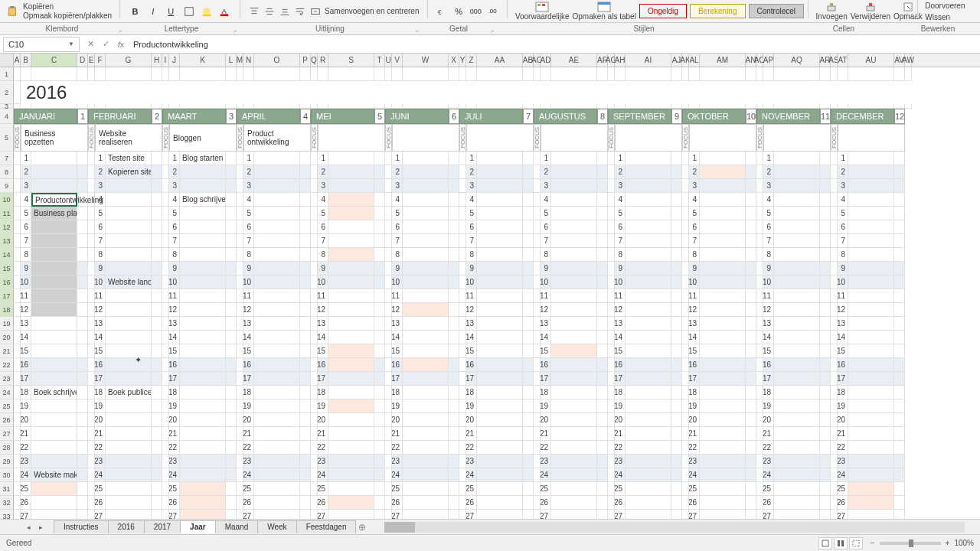 This screenshot has width=980, height=551. What do you see at coordinates (100, 310) in the screenshot?
I see `day-number: 12` at bounding box center [100, 310].